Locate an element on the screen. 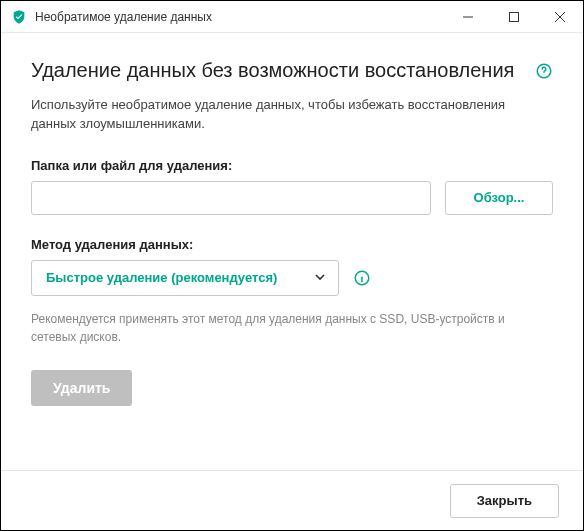  footer: Закрыть is located at coordinates (292, 500).